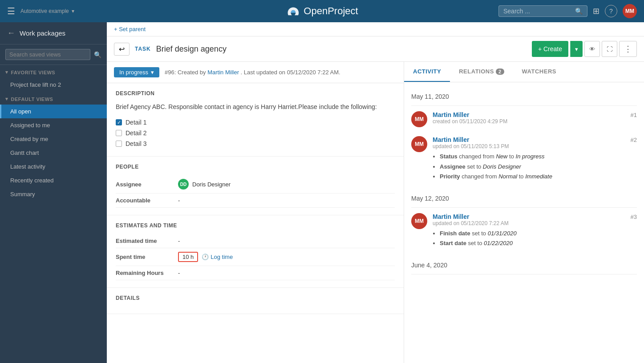  Describe the element at coordinates (7, 99) in the screenshot. I see `chevron-down-icon-2: ▾` at that location.